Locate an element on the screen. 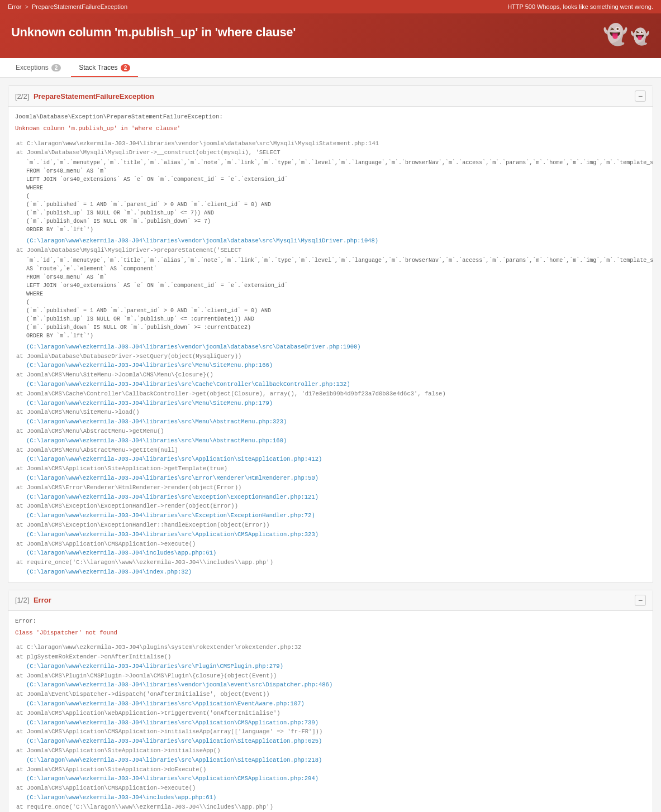 This screenshot has width=661, height=812. trace-line-1-2: (C:\laragon\www\ezkermila-J03-J04\librar… is located at coordinates (336, 667).